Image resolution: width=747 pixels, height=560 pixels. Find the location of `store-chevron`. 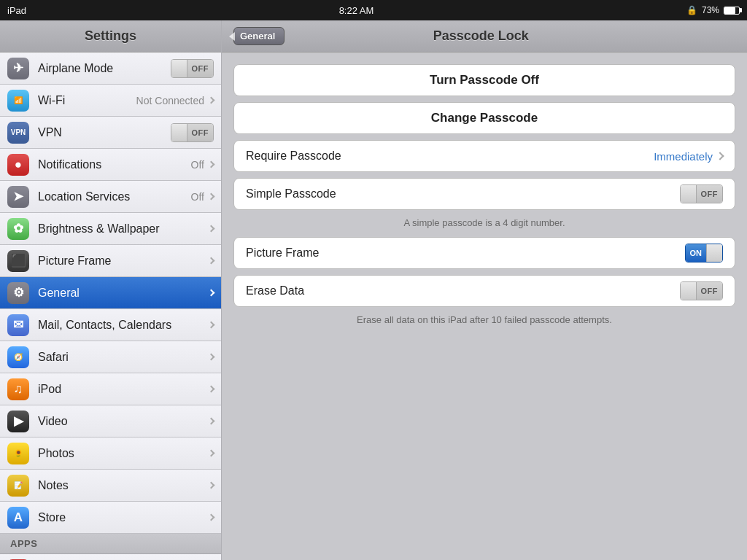

store-chevron is located at coordinates (212, 518).